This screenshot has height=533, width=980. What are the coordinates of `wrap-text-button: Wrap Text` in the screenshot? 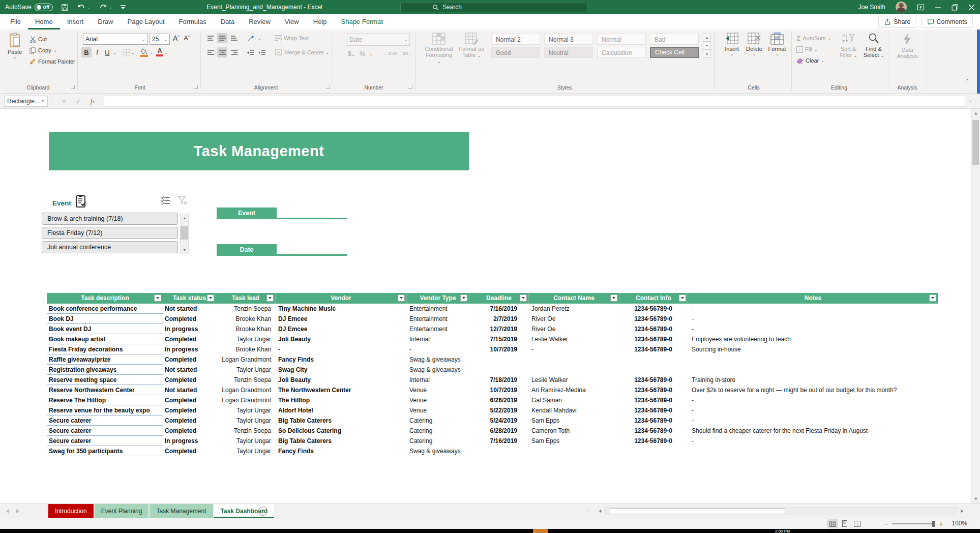 It's located at (292, 38).